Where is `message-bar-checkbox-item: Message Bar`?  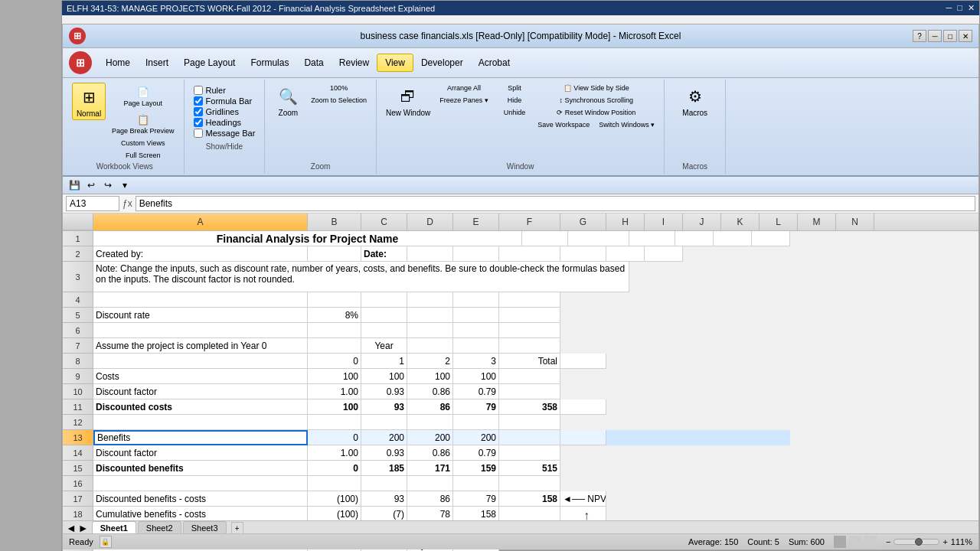
message-bar-checkbox-item: Message Bar is located at coordinates (225, 133).